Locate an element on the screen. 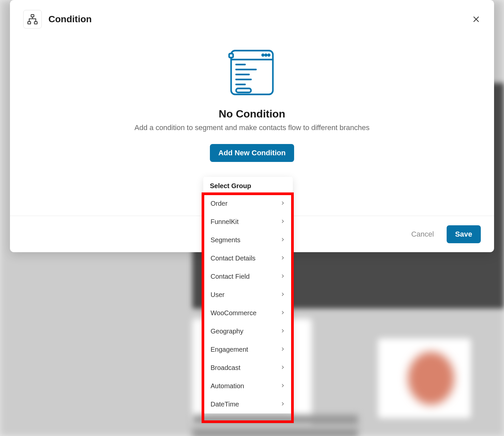 This screenshot has width=504, height=436. dropdown-item-label: Broadcast is located at coordinates (225, 368).